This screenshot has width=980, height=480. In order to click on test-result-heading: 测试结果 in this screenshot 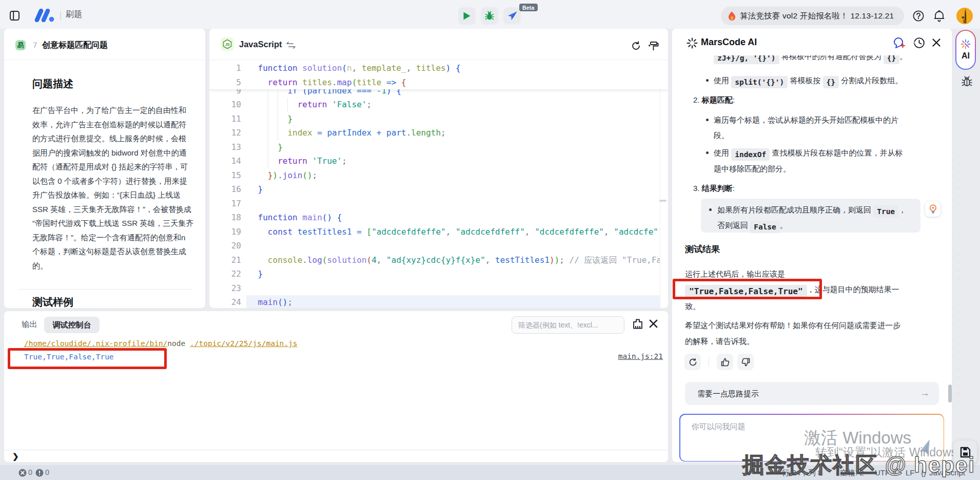, I will do `click(702, 249)`.